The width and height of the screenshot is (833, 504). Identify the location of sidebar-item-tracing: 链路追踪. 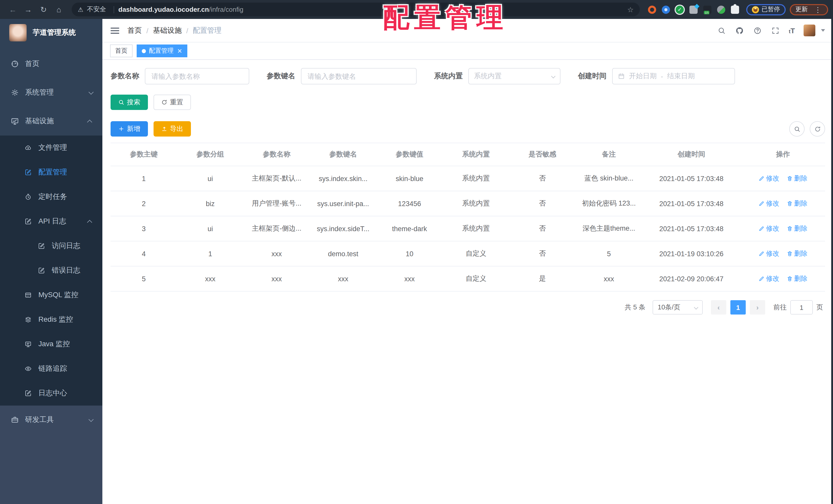
(51, 369).